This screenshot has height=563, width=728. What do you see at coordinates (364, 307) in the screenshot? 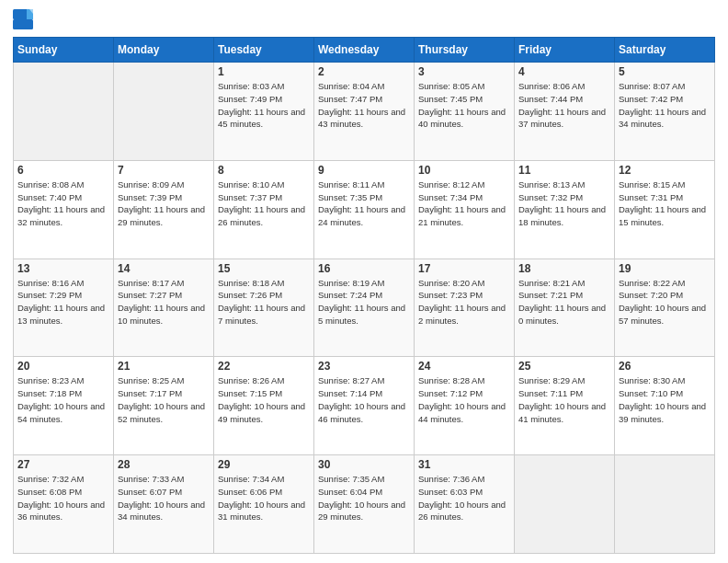
I see `calendar-cell: 16Sunrise: 8:19 AM Sunset: 7:24 PM Dayli…` at bounding box center [364, 307].